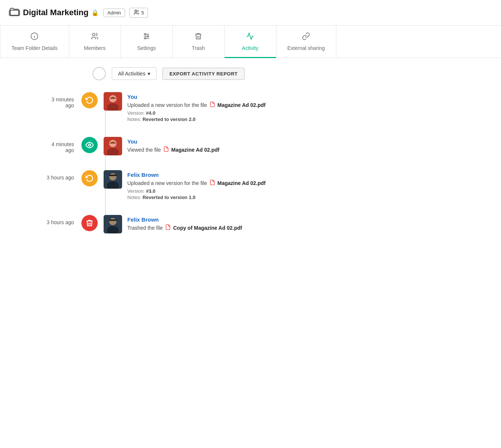 Image resolution: width=501 pixels, height=448 pixels. Describe the element at coordinates (204, 74) in the screenshot. I see `export-button: EXPORT ACTIVITY REPORT` at that location.